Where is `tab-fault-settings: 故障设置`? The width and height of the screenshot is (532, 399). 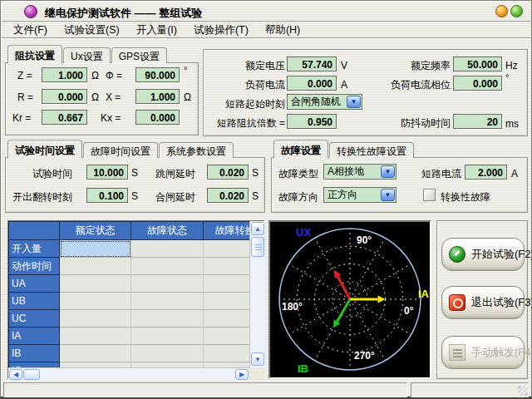
tab-fault-settings: 故障设置 is located at coordinates (301, 149).